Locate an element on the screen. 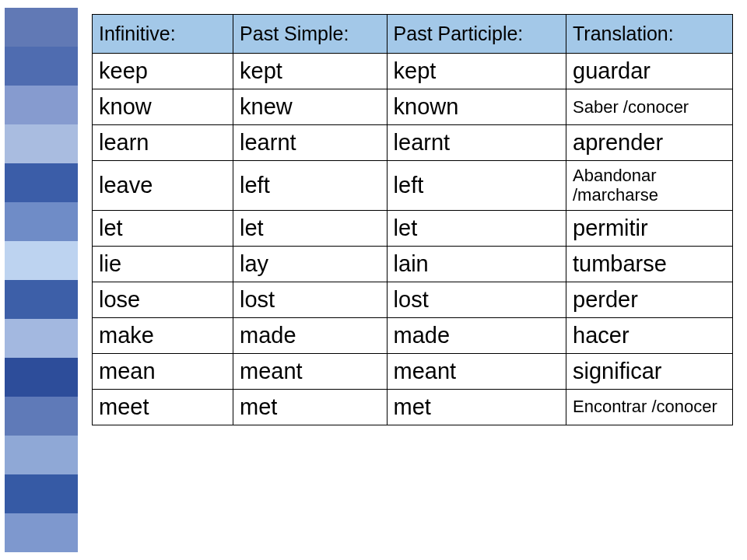 Image resolution: width=747 pixels, height=560 pixels. cell-past-participle: met is located at coordinates (476, 407).